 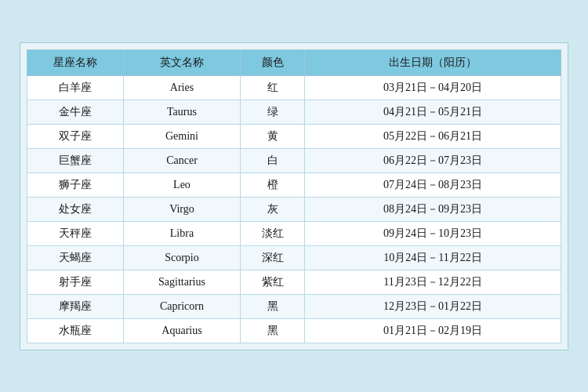 I want to click on cell-chinese-name: 水瓶座, so click(x=75, y=331).